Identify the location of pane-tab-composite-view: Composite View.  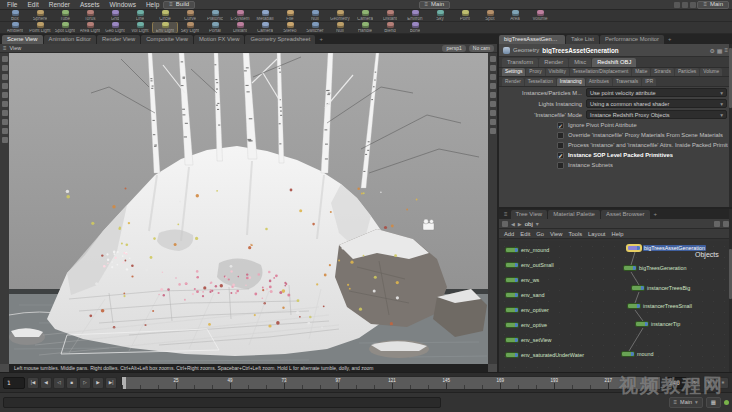
(167, 40).